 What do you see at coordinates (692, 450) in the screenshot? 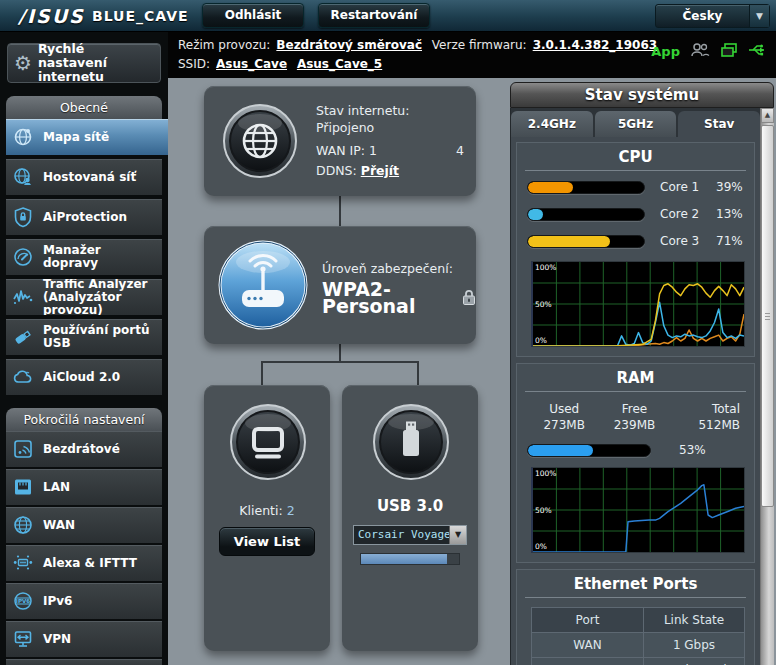
I see `ram-percent: 53%` at bounding box center [692, 450].